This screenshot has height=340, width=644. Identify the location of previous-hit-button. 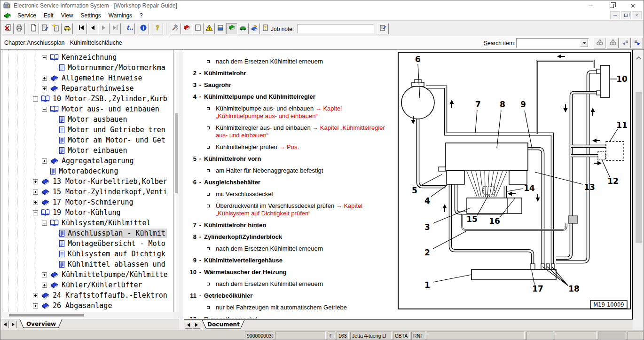
(625, 43).